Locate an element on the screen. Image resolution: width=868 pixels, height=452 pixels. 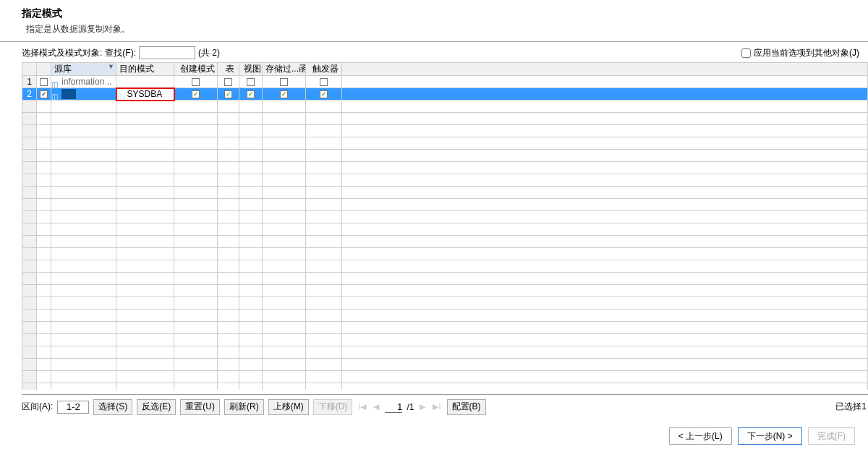
col-check is located at coordinates (44, 69).